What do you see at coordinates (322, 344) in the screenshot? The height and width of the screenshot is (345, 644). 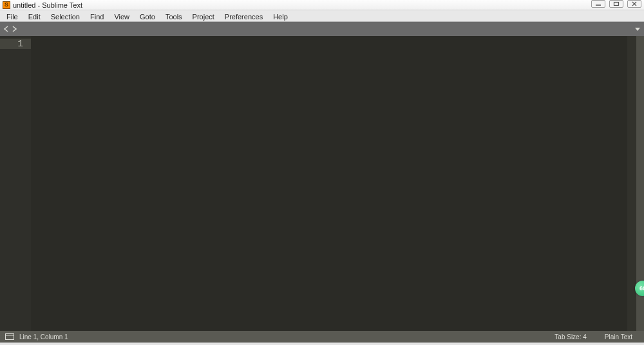 I see `os-taskbar-hint` at bounding box center [322, 344].